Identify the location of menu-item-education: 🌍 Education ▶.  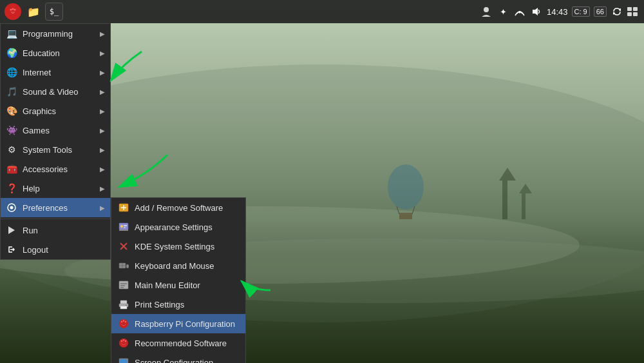
(55, 53).